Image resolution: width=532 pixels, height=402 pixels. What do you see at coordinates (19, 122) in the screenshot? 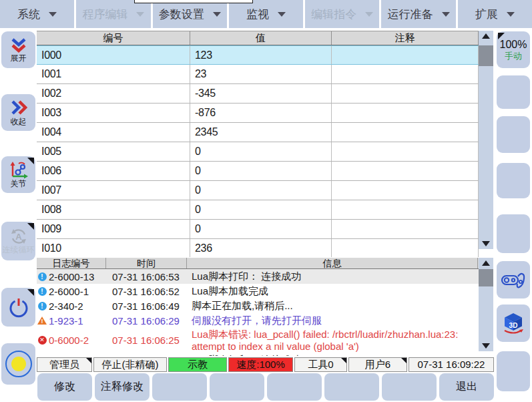
I see `collapse-label: 收起` at bounding box center [19, 122].